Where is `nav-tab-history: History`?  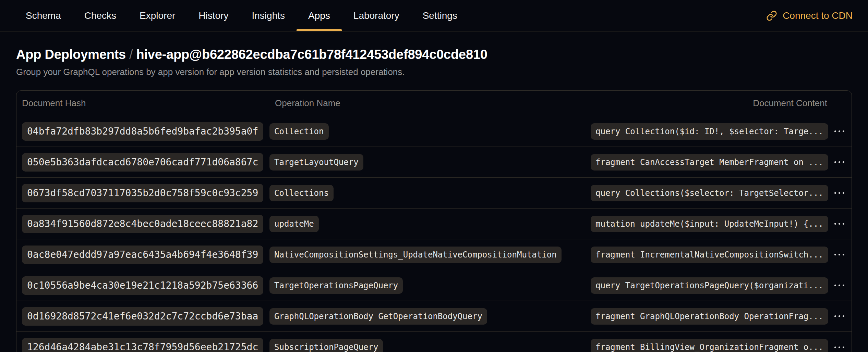 nav-tab-history: History is located at coordinates (213, 16).